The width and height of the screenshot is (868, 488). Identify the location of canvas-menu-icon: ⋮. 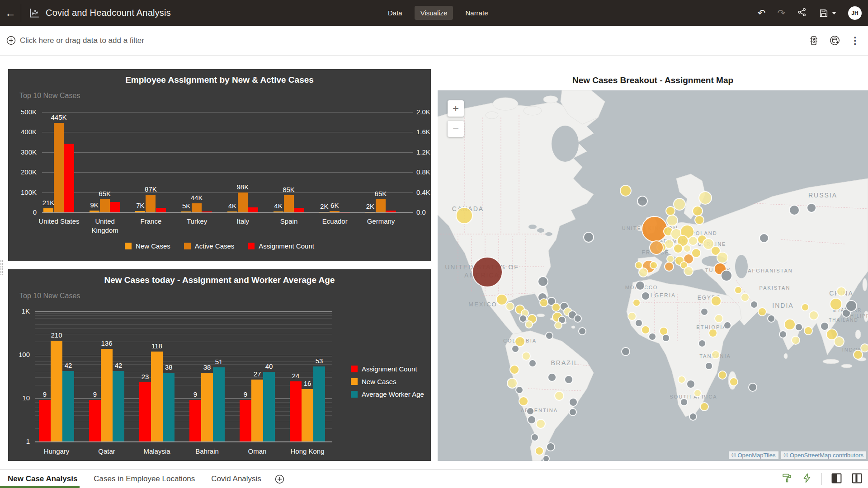
(855, 41).